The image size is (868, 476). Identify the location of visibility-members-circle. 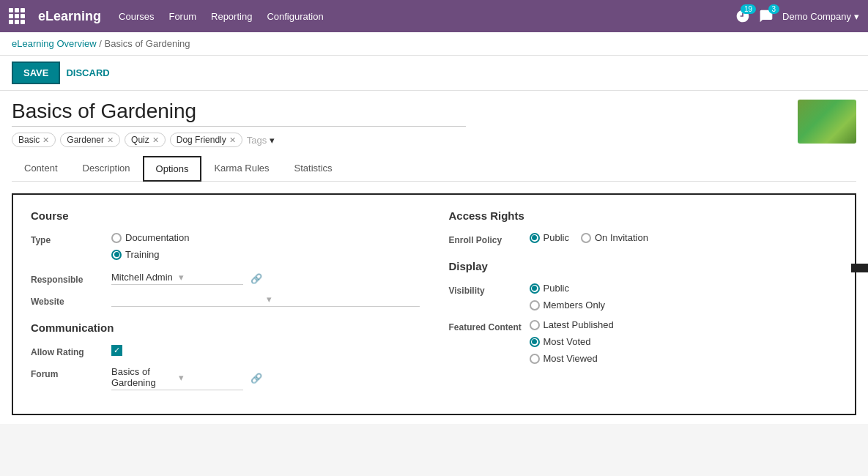
(535, 305).